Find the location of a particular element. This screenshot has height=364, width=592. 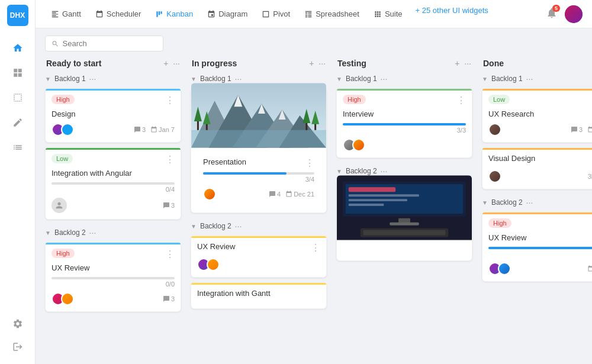

column-testing-inner: ▼ Backlog 1 ··· High ⋮ Interview is located at coordinates (404, 167).